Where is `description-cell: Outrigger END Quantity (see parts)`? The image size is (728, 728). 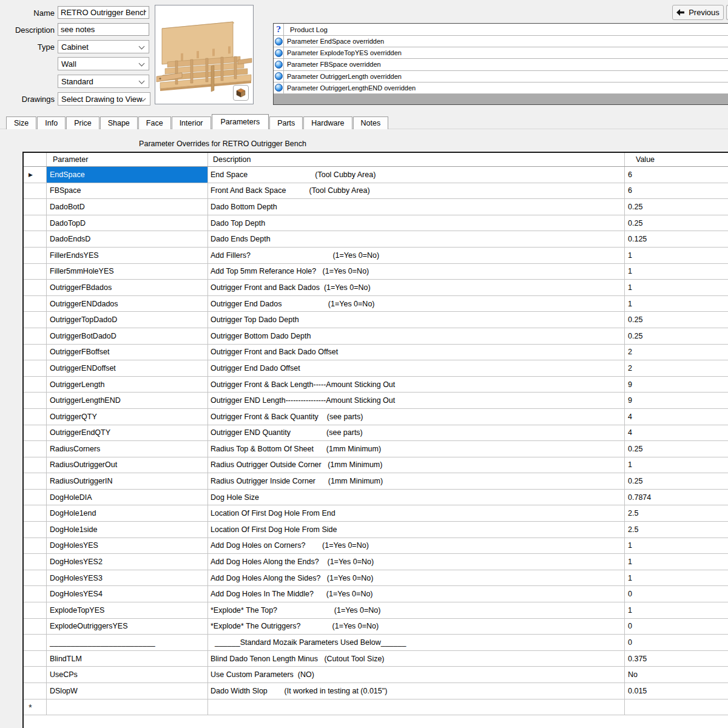 description-cell: Outrigger END Quantity (see parts) is located at coordinates (416, 433).